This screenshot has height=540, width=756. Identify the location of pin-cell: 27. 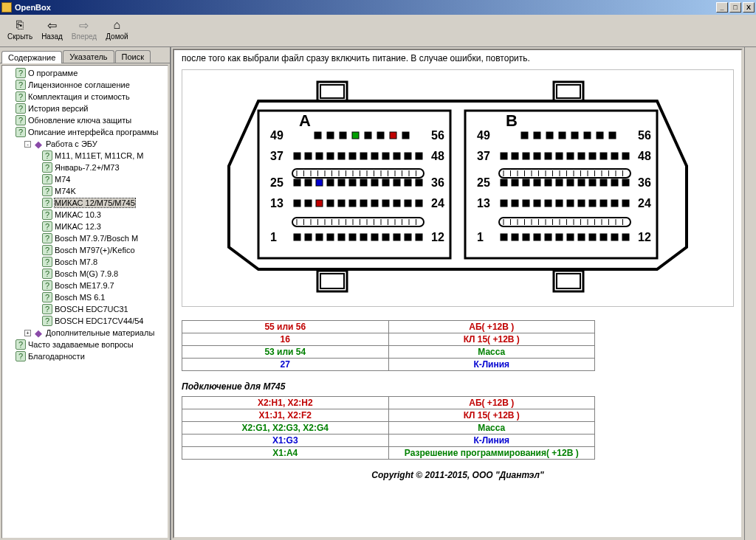
(286, 364).